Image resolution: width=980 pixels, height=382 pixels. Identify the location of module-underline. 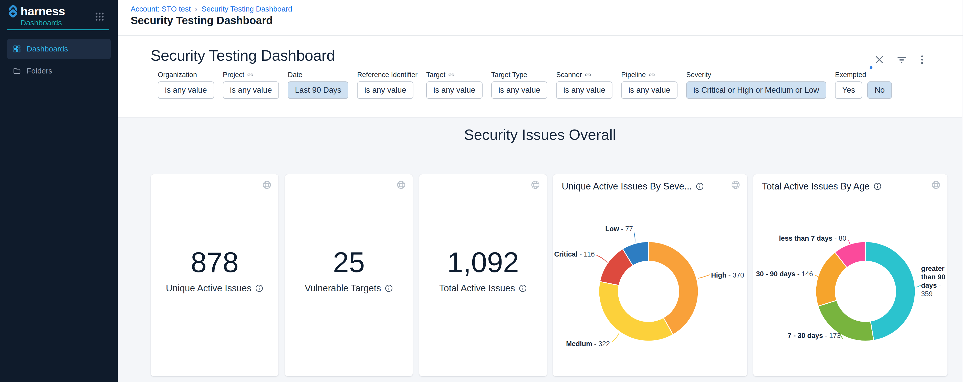
(58, 30).